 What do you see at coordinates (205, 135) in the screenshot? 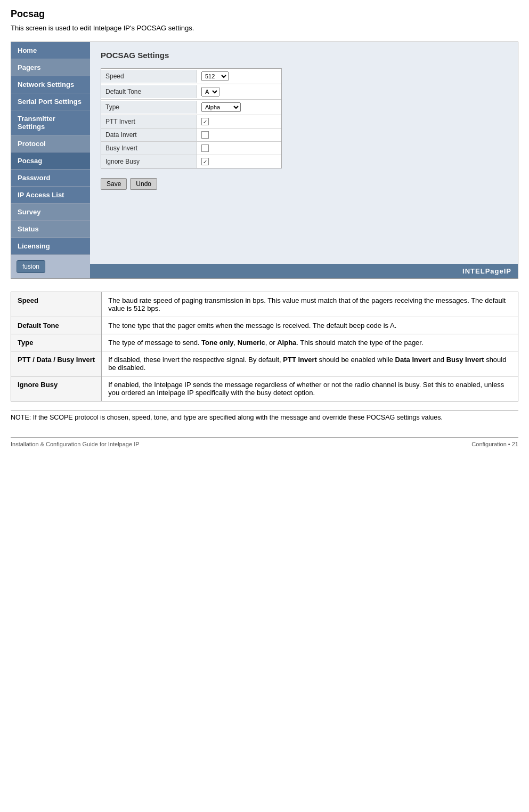
I see `value-data-invert` at bounding box center [205, 135].